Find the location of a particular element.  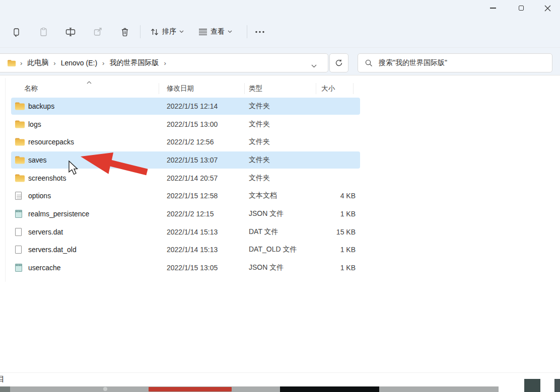

breadcrumb-item-folder: 我的世界国际版 is located at coordinates (134, 63).